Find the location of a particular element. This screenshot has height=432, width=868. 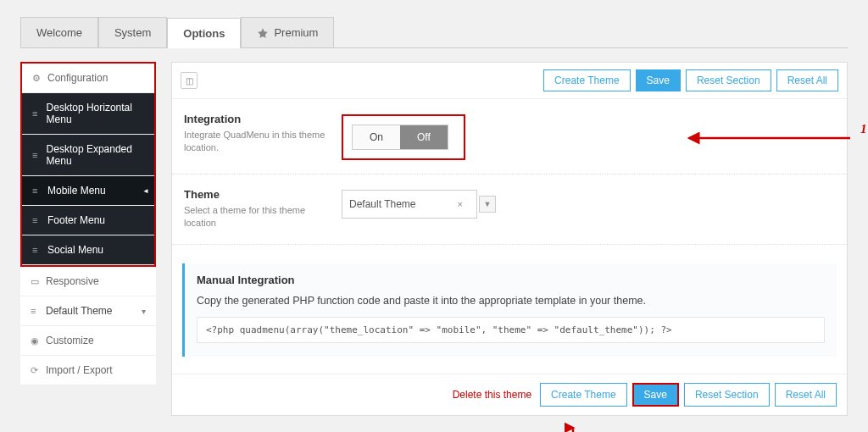

sidebar-item-label: Default Theme is located at coordinates (80, 311).